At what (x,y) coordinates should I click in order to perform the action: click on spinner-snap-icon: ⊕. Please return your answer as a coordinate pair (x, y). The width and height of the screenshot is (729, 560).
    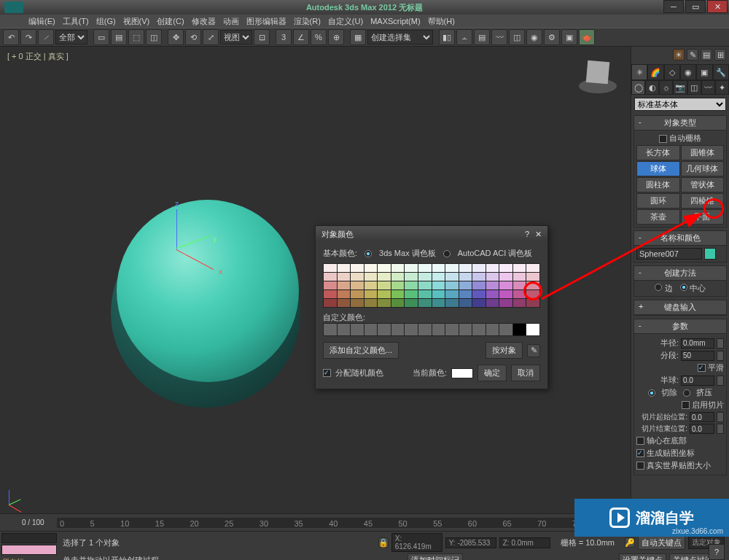
    Looking at the image, I should click on (336, 37).